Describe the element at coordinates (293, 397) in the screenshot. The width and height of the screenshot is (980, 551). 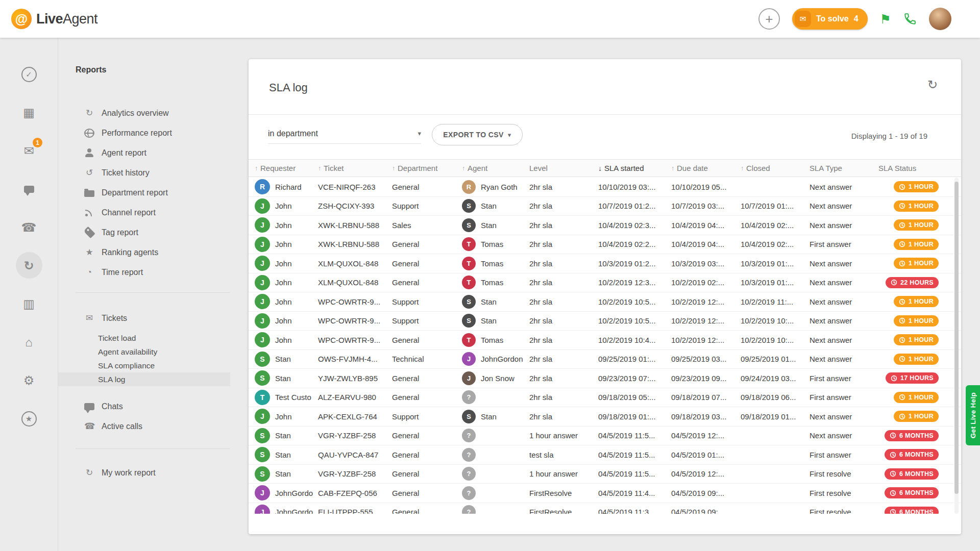
I see `requester-name: Test Custo` at that location.